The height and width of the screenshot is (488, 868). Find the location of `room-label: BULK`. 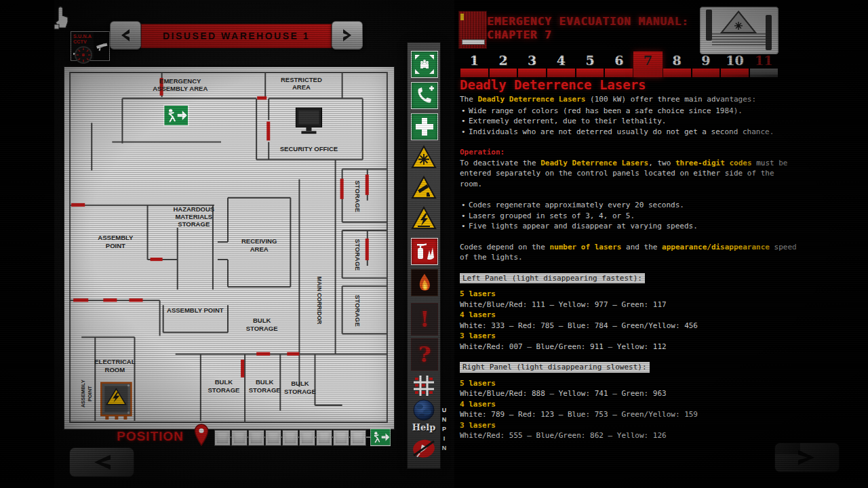

room-label: BULK is located at coordinates (300, 384).